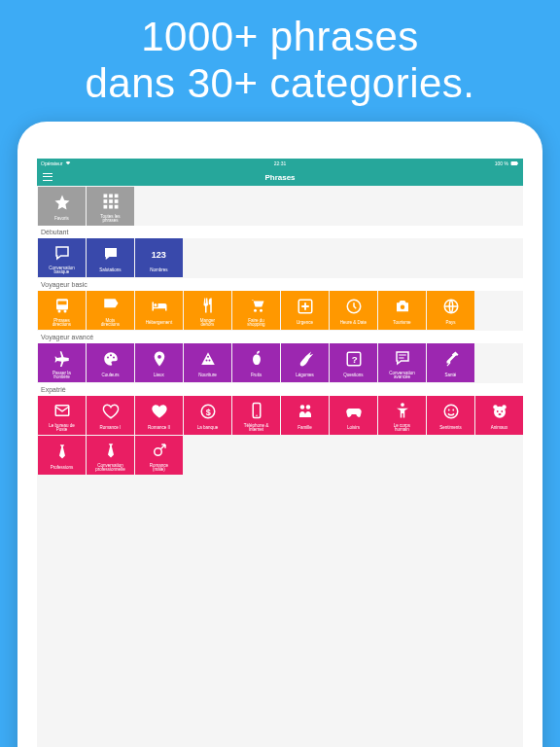 The height and width of the screenshot is (747, 560). I want to click on tile-row: Passer la frontièreCouleursLieuxNouritur…, so click(280, 364).